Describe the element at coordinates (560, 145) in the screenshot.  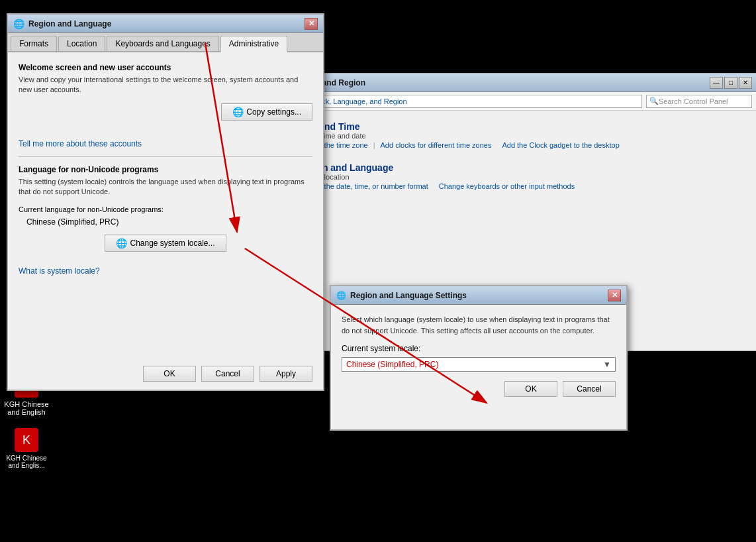
I see `date-time-link-3: Add the Clock gadget to the desktop` at that location.